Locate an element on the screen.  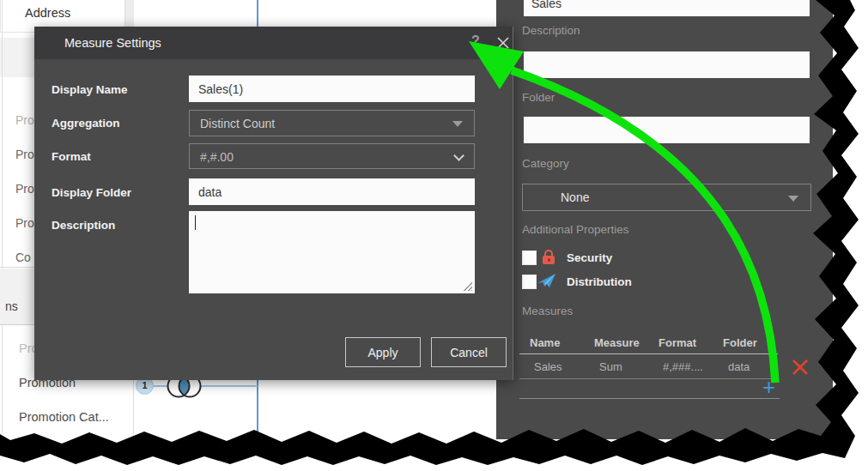
cell-folder: data is located at coordinates (738, 367).